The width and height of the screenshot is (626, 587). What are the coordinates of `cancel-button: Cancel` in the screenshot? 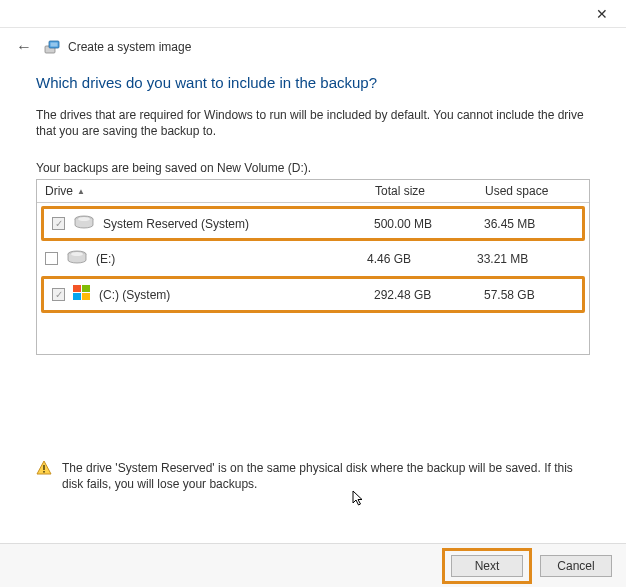 It's located at (576, 566).